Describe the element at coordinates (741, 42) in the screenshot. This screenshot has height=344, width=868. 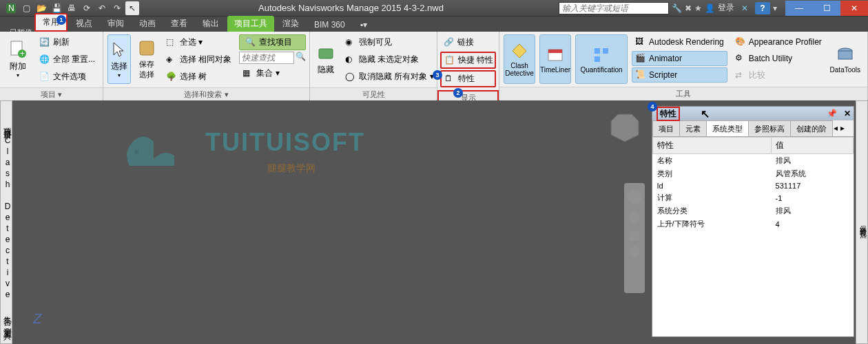
I see `appearance-icon: 🎨` at that location.